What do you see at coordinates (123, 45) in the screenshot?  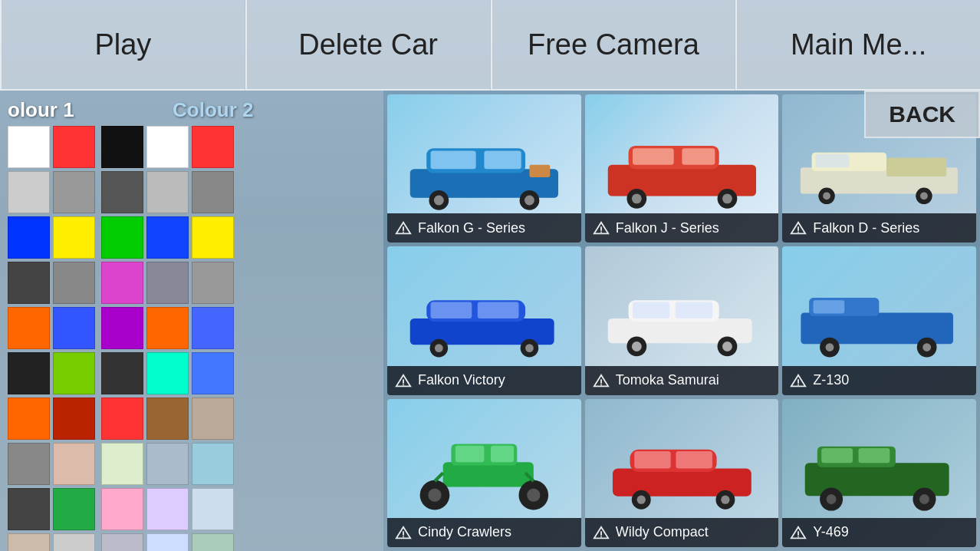 I see `play-button: Play` at bounding box center [123, 45].